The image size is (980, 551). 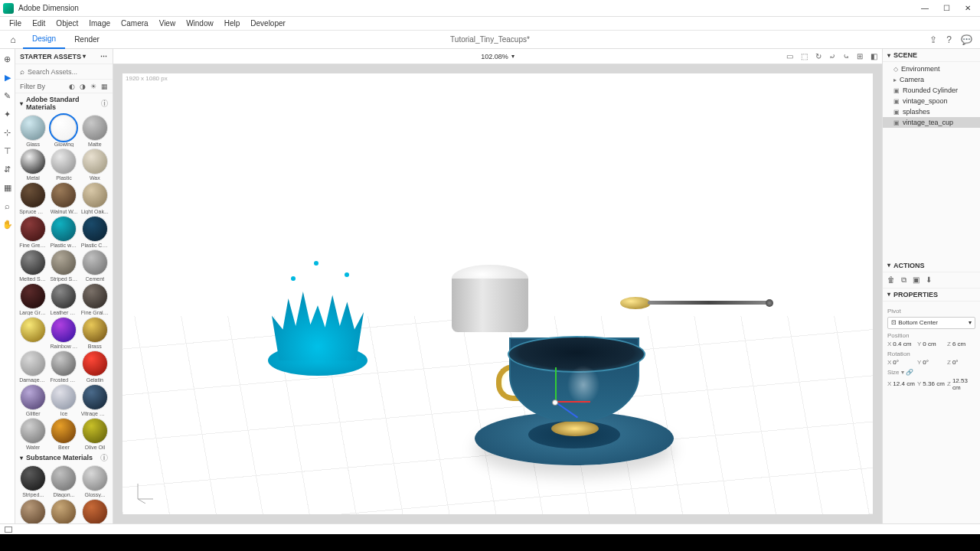 What do you see at coordinates (64, 299) in the screenshot?
I see `material-Leather Gr...: Leather Gr...` at bounding box center [64, 299].